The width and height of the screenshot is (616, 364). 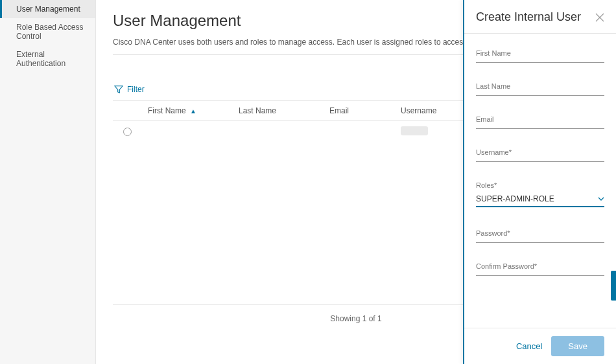 What do you see at coordinates (613, 286) in the screenshot?
I see `feedback-handle` at bounding box center [613, 286].